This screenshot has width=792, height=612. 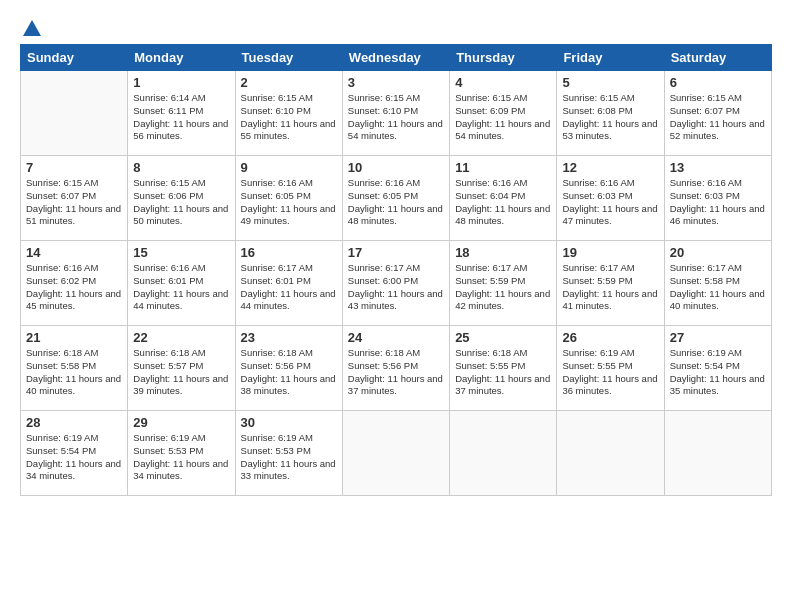 What do you see at coordinates (718, 198) in the screenshot?
I see `calendar-cell: 13Sunrise: 6:16 AM Sunset: 6:03 PM Dayli…` at bounding box center [718, 198].